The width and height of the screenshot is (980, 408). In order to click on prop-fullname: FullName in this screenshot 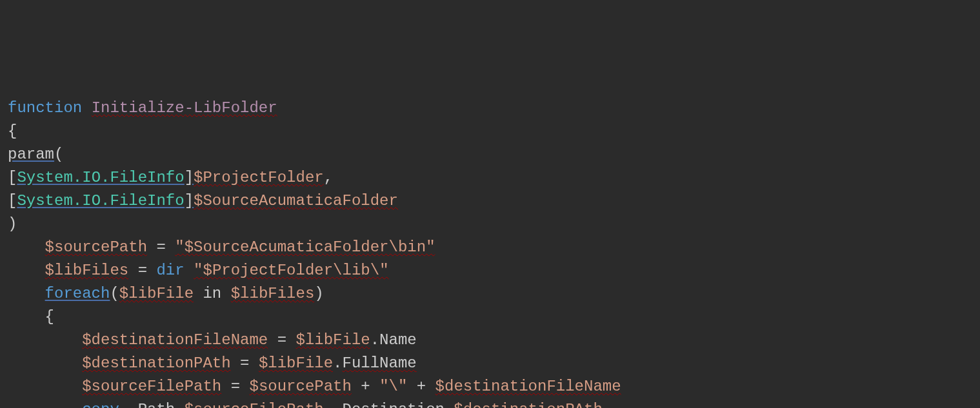, I will do `click(379, 364)`.